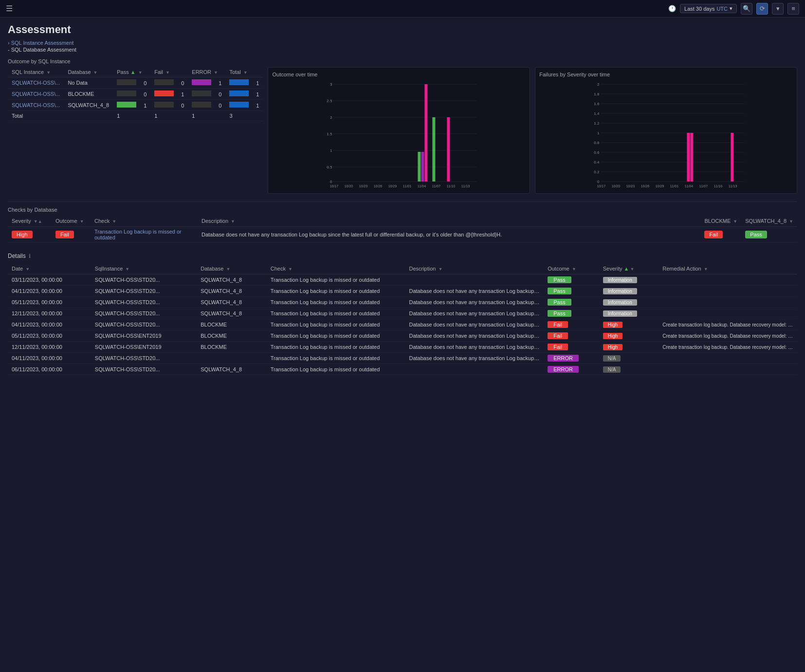 The width and height of the screenshot is (805, 672). I want to click on total-cell: 1, so click(244, 105).